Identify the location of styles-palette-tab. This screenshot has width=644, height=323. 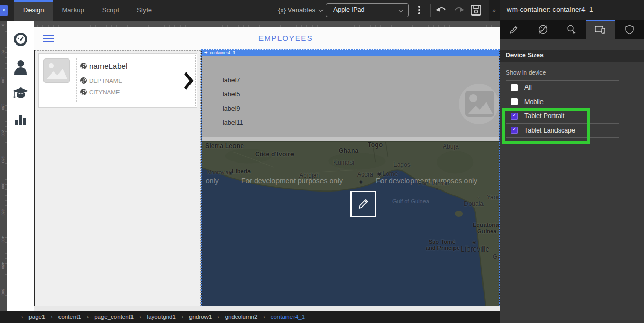
(543, 30).